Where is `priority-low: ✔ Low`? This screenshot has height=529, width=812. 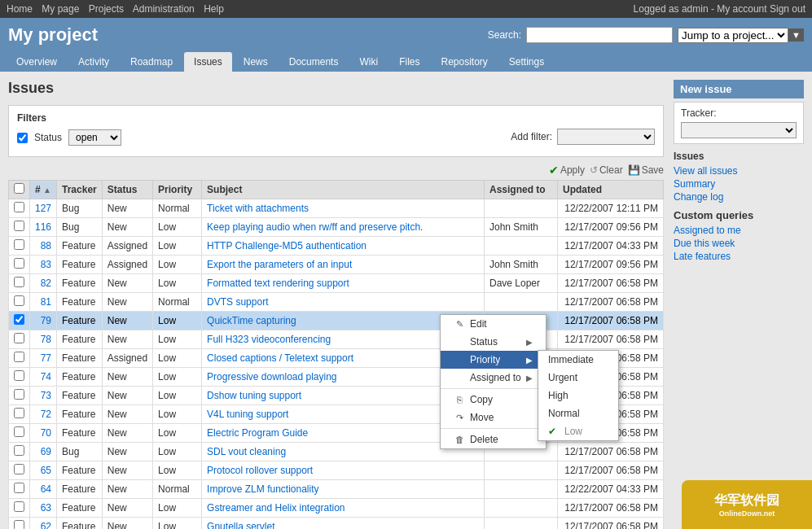
priority-low: ✔ Low is located at coordinates (578, 431).